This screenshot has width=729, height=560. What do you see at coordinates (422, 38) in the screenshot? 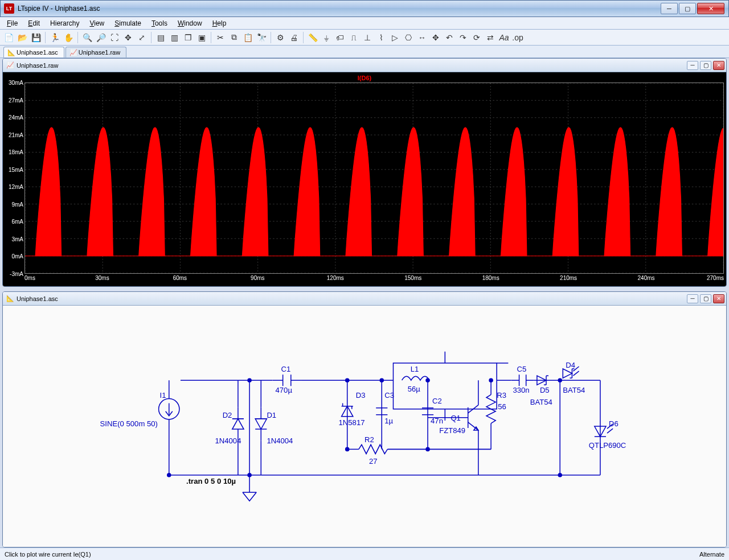
I see `move-icon: ↔` at bounding box center [422, 38].